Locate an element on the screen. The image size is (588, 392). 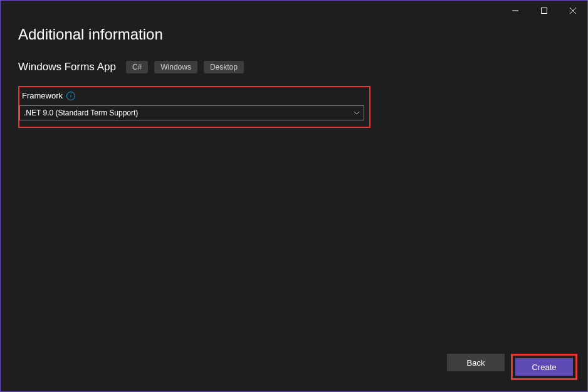
framework-selected-value: .NET 9.0 (Standard Term Support) is located at coordinates (81, 113).